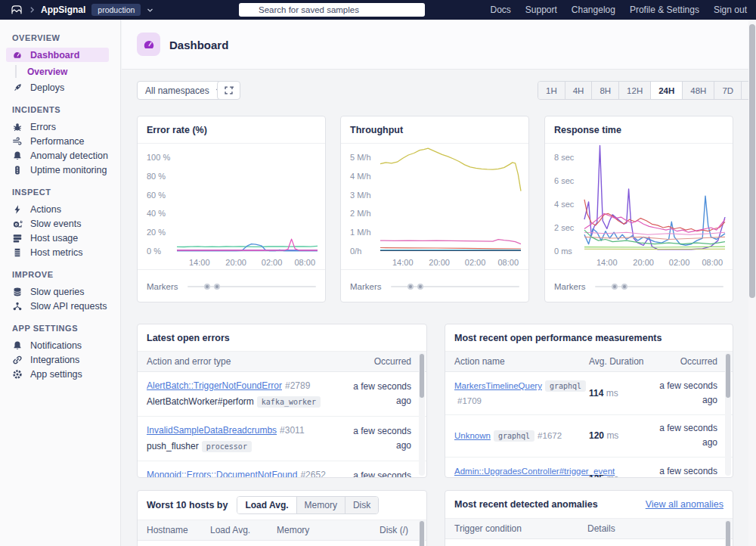 The width and height of the screenshot is (756, 546). Describe the element at coordinates (67, 306) in the screenshot. I see `sidebar-item-slow-api-requests: Slow API requests` at that location.